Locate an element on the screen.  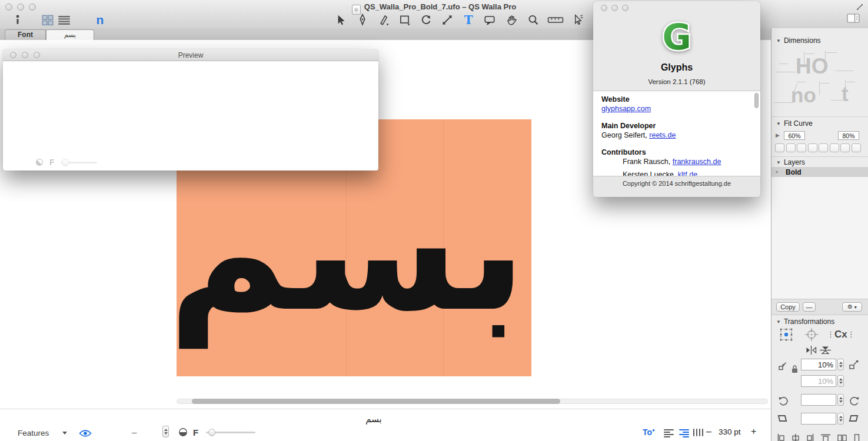
panel-header-transformations: ▼Transformations is located at coordinates (805, 322).